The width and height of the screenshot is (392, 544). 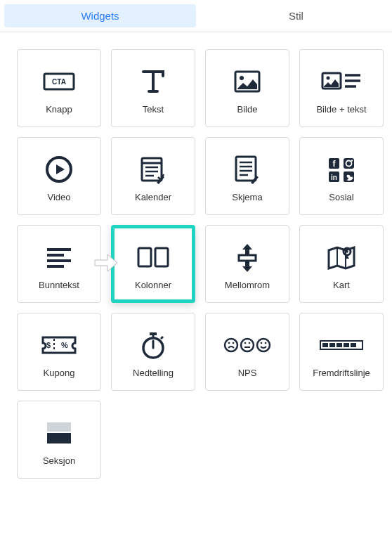 What do you see at coordinates (341, 346) in the screenshot?
I see `progress-bar-icon` at bounding box center [341, 346].